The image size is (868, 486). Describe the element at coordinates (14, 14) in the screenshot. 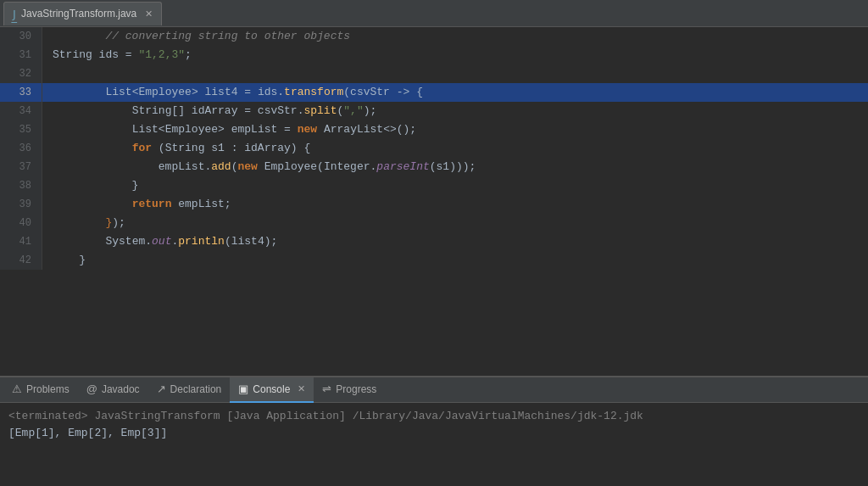

I see `java-file-icon: J̲` at that location.